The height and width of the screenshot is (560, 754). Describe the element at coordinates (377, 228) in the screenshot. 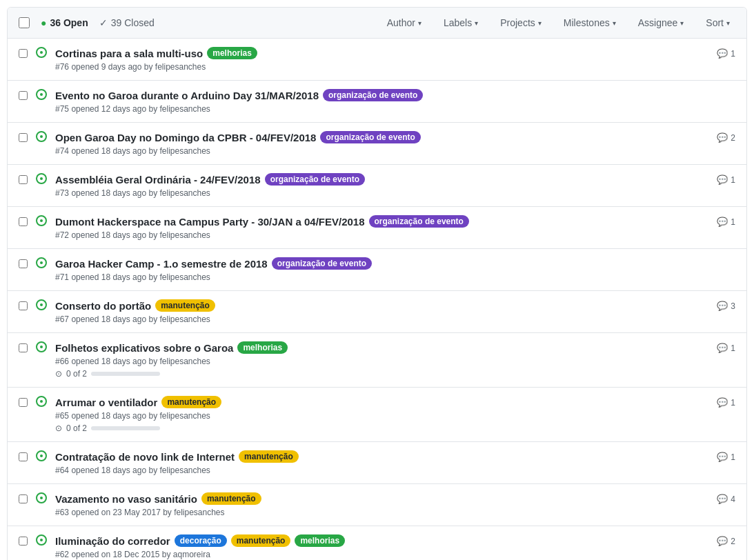

I see `table-row: Dumont Hackerspace na Campus Party - 30/…` at that location.